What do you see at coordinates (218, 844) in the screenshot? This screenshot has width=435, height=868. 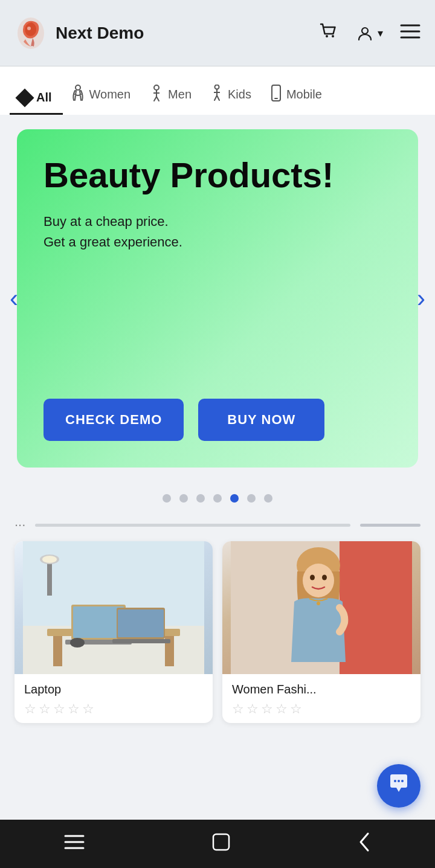 I see `bottom-nav` at bounding box center [218, 844].